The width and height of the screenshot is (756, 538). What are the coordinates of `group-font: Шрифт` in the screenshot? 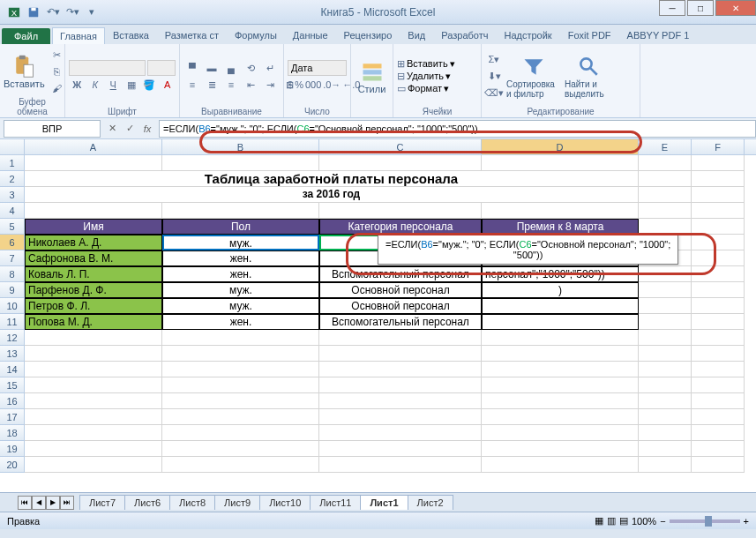 It's located at (122, 112).